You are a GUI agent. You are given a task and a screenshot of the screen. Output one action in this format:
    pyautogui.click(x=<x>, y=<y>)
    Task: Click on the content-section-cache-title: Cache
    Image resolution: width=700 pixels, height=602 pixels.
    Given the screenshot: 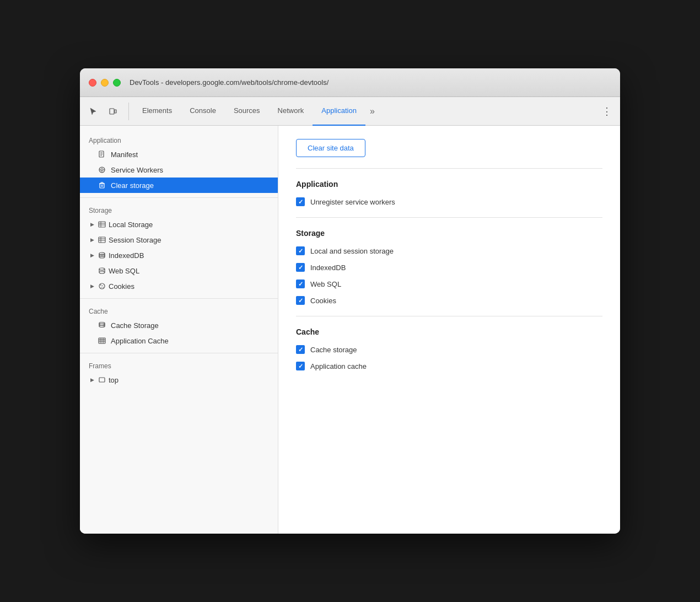 What is the action you would take?
    pyautogui.click(x=449, y=332)
    